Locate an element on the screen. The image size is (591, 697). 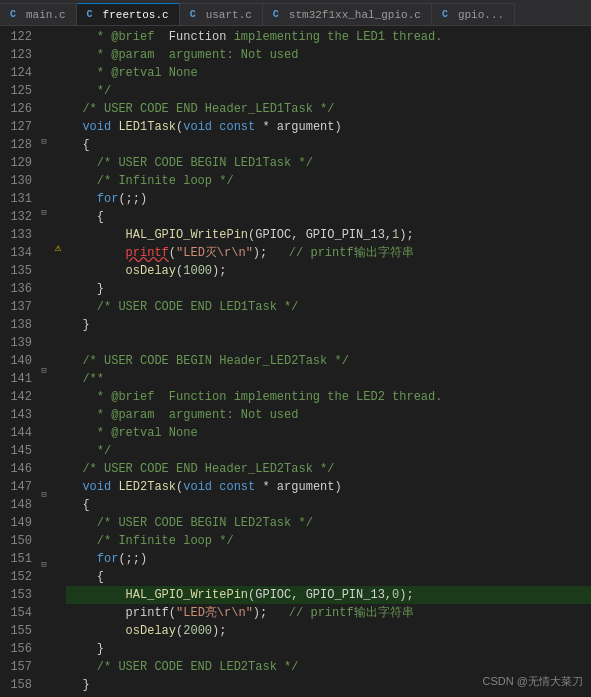
tab-icon-gpio: C is located at coordinates (448, 15).